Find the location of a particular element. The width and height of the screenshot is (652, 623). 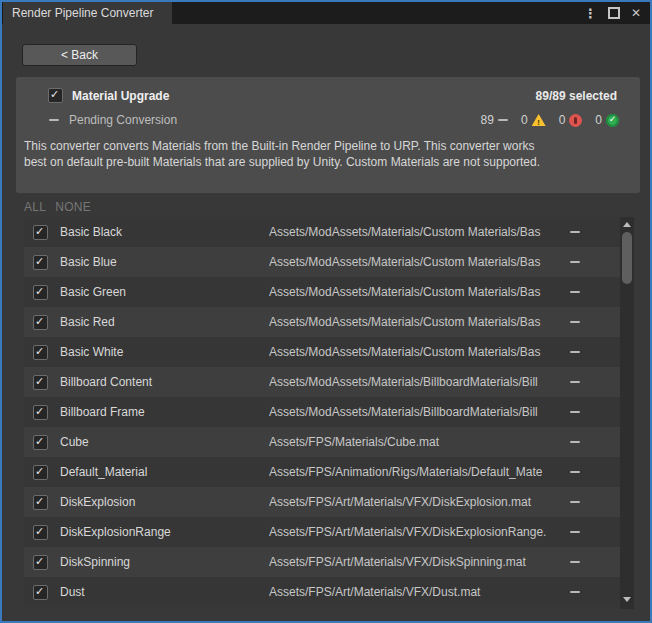

tab-render-pipeline-converter: Render Pipeline Converter is located at coordinates (88, 13).